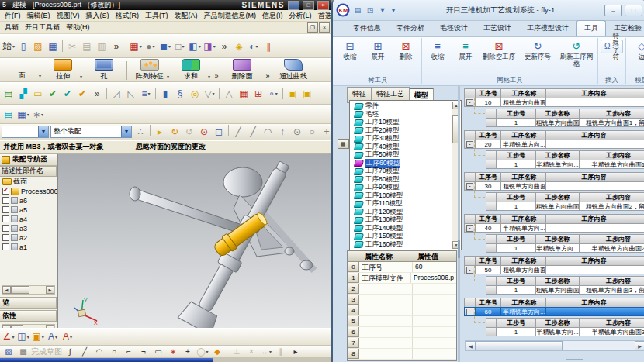 This screenshot has width=644, height=362. Describe the element at coordinates (53, 47) in the screenshot. I see `save-icon: ▦` at that location.